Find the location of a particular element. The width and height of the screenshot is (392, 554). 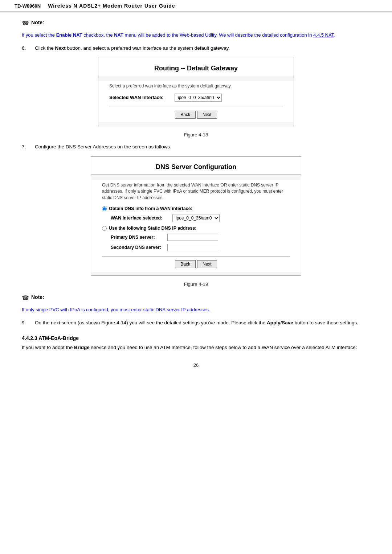

nat-link: 4.4.5 NAT is located at coordinates (323, 35).